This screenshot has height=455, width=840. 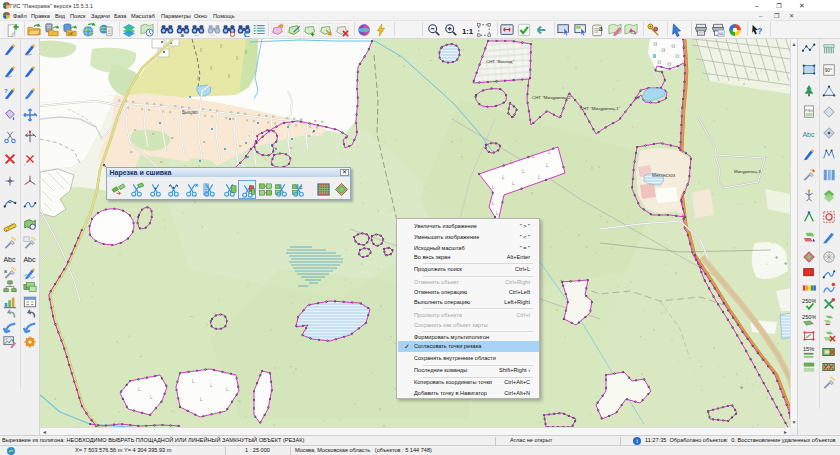 What do you see at coordinates (500, 62) in the screenshot?
I see `svg-text: СНТ "Восход"` at bounding box center [500, 62].